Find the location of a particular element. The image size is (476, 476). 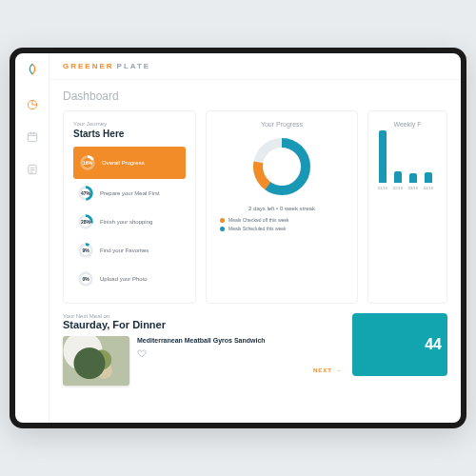

meal-item: Mediterranean Meatball Gyros Sandwich NE… is located at coordinates (203, 361).